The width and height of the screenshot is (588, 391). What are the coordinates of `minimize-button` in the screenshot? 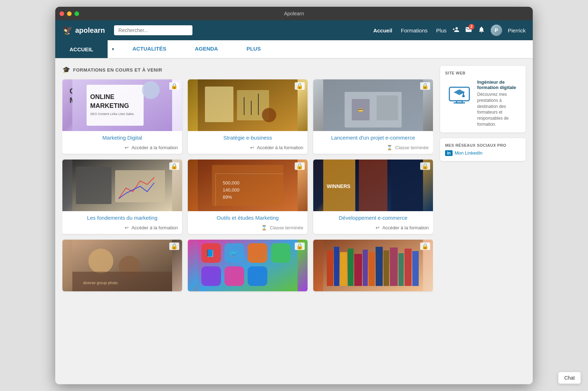 It's located at (69, 14).